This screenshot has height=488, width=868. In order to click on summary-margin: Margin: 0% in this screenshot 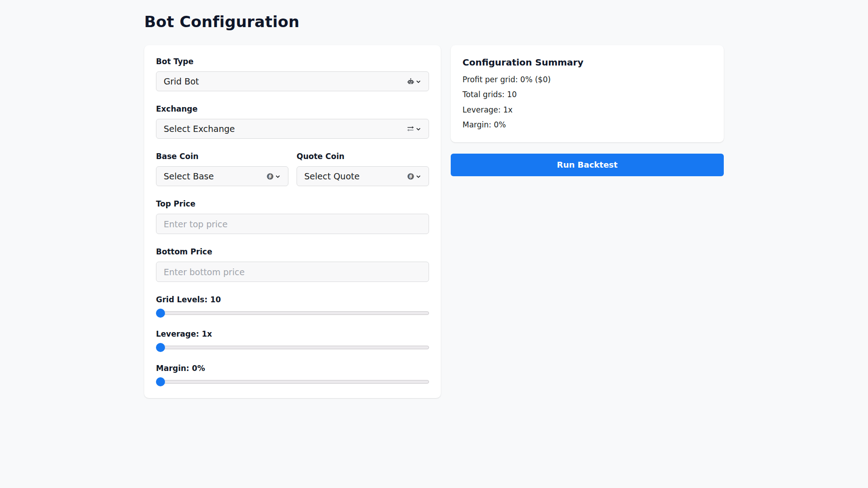, I will do `click(587, 125)`.